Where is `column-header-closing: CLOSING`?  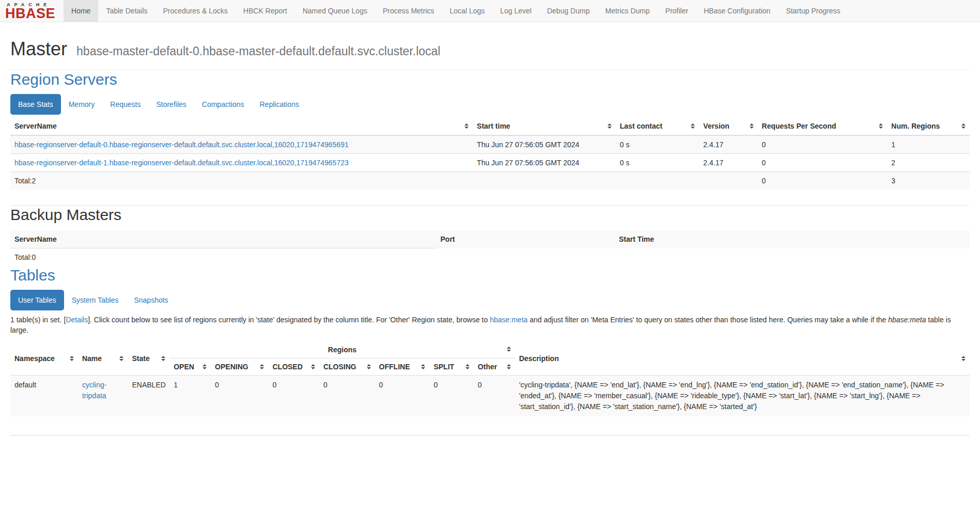
column-header-closing: CLOSING is located at coordinates (347, 367).